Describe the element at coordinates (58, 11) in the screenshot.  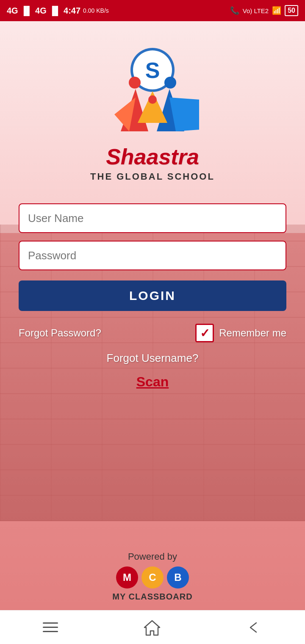
I see `status-left: 4G ▐▌ 4G ▐▌ 4:47 0.00 KB/s` at that location.